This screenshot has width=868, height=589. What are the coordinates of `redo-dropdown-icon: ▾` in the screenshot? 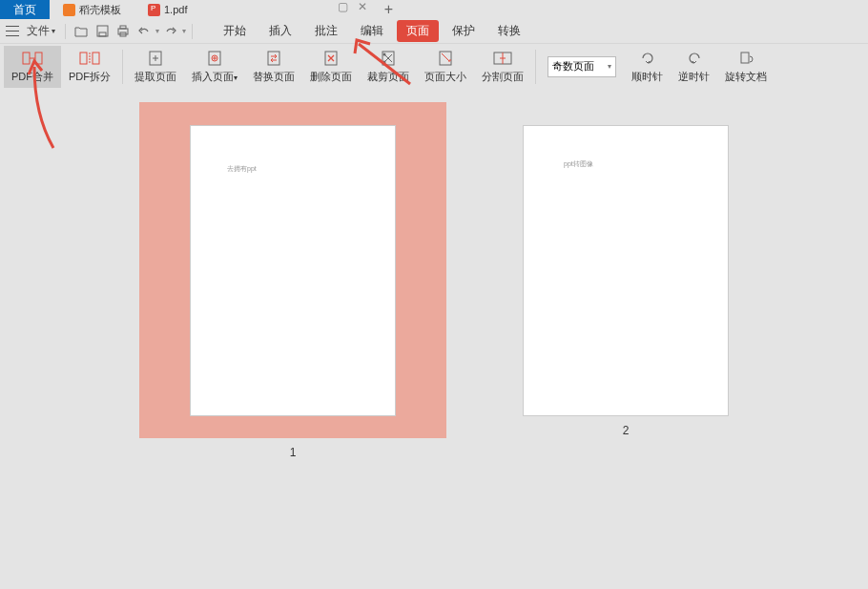 It's located at (184, 31).